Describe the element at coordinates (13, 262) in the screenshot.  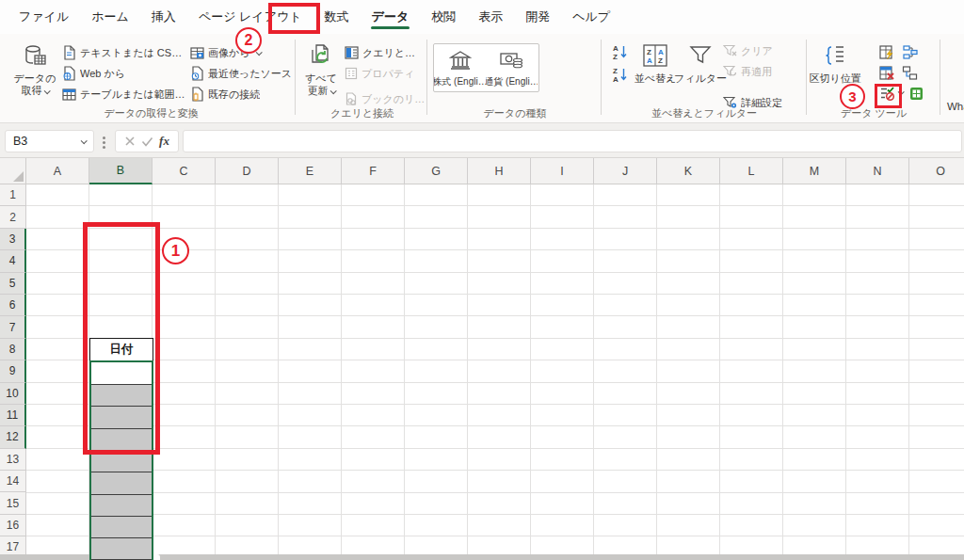
I see `row-header-4: 4` at that location.